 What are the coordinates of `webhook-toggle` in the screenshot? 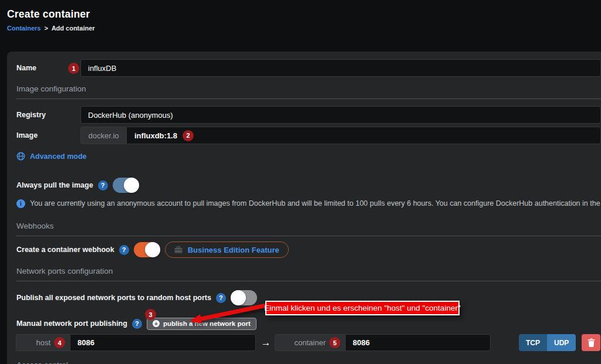 It's located at (147, 250).